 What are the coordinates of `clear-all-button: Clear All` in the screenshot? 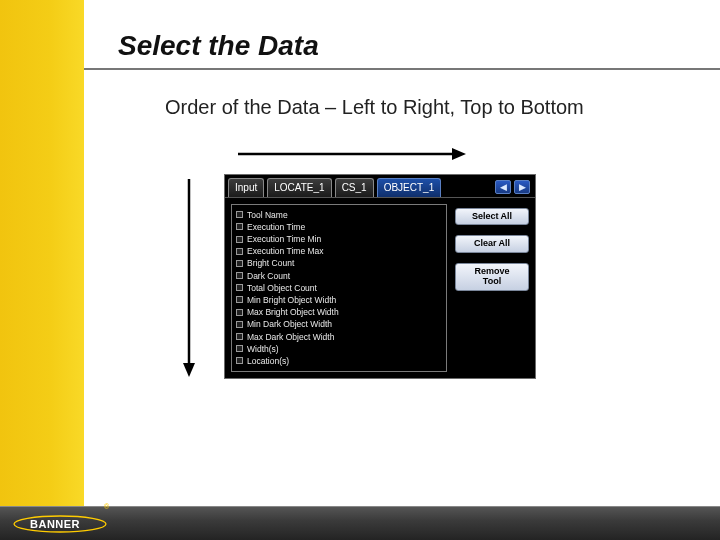 It's located at (492, 244).